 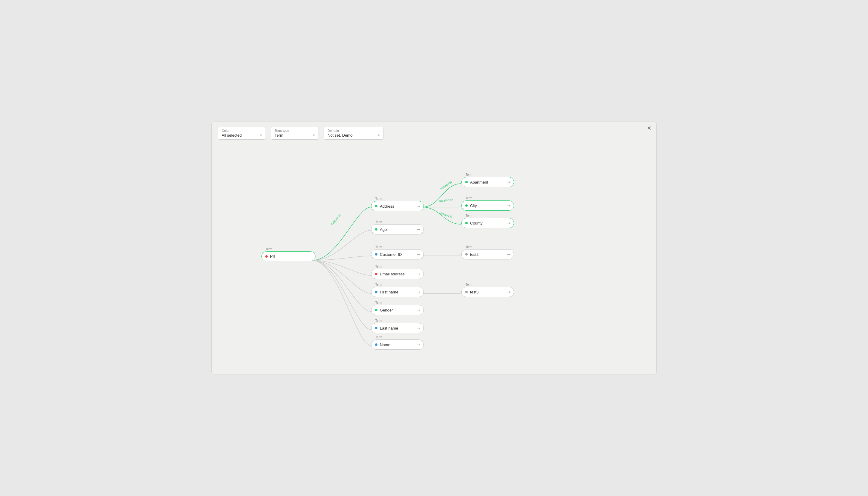 What do you see at coordinates (397, 310) in the screenshot?
I see `gender-text: Gender` at bounding box center [397, 310].